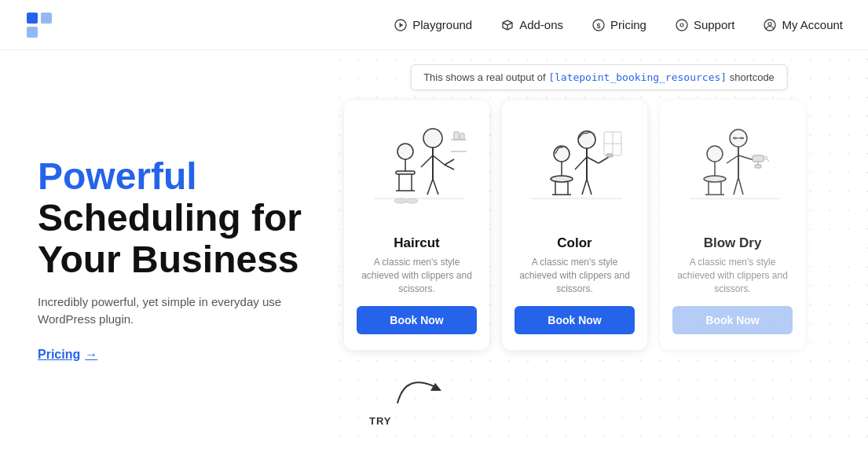  I want to click on shortcode-banner: This shows a real output of [latepoint_b…, so click(599, 77).